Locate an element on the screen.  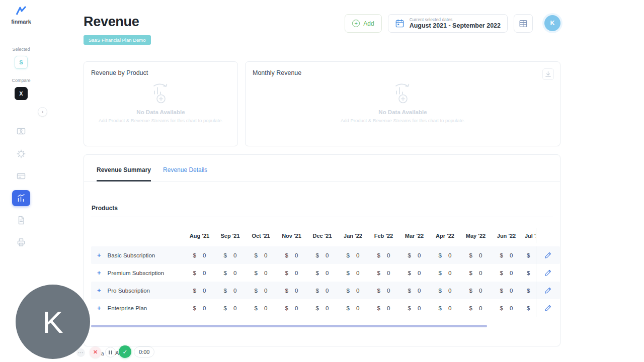
selected-scenario-button: S is located at coordinates (21, 62).